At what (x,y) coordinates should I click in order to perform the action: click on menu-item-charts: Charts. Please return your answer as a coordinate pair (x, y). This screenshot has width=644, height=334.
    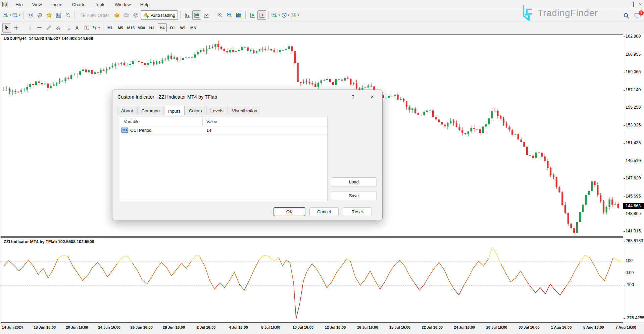
    Looking at the image, I should click on (79, 5).